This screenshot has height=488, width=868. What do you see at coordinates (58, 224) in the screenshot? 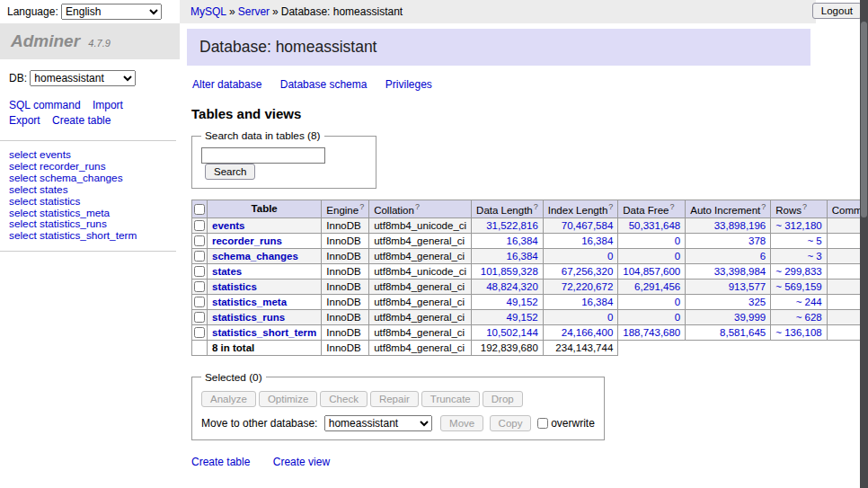
I see `sidebar-table-link: select statistics_runs` at bounding box center [58, 224].